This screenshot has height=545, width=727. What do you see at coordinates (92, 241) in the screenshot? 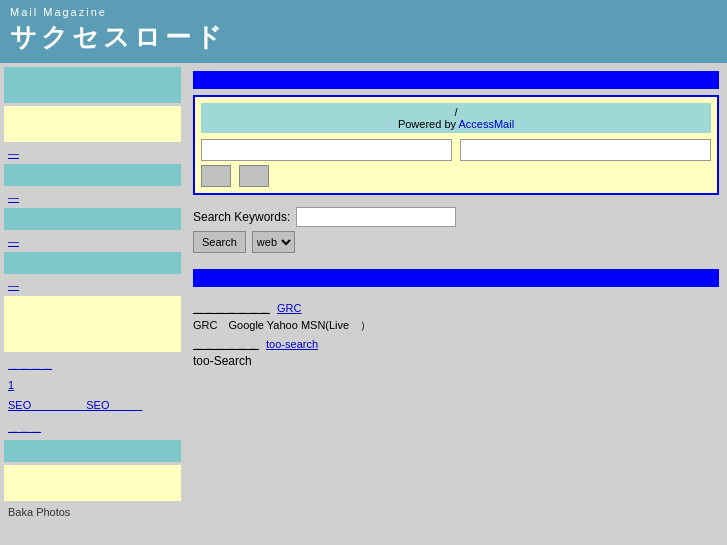
I see `sidebar-link-3: —` at bounding box center [92, 241].